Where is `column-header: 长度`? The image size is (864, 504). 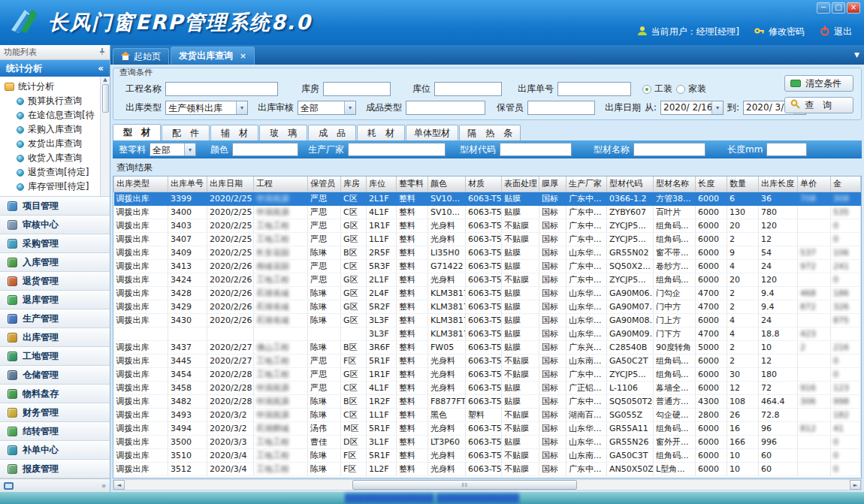 column-header: 长度 is located at coordinates (711, 184).